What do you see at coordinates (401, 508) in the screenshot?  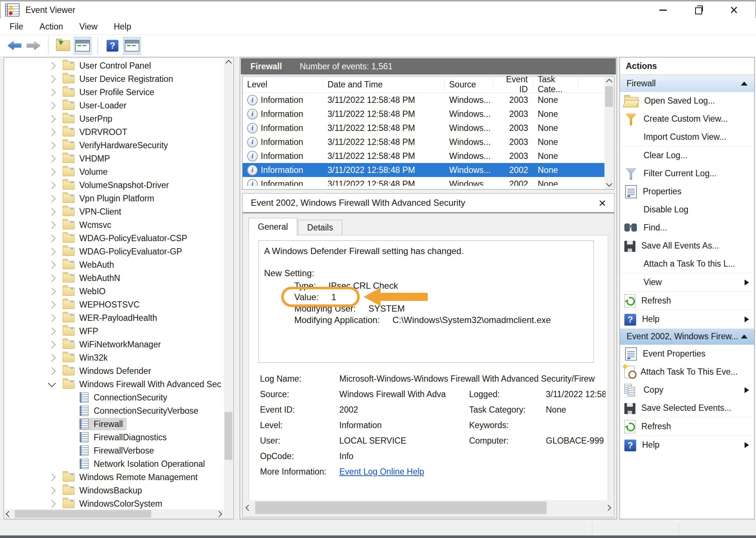 I see `detail-hscrollbar-thumb` at bounding box center [401, 508].